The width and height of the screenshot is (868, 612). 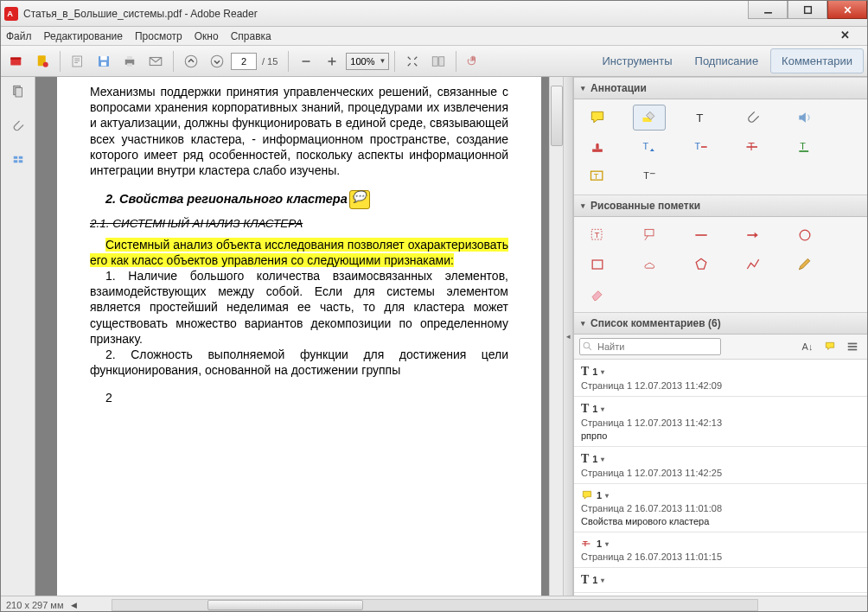 What do you see at coordinates (753, 265) in the screenshot?
I see `connected-lines-icon` at bounding box center [753, 265].